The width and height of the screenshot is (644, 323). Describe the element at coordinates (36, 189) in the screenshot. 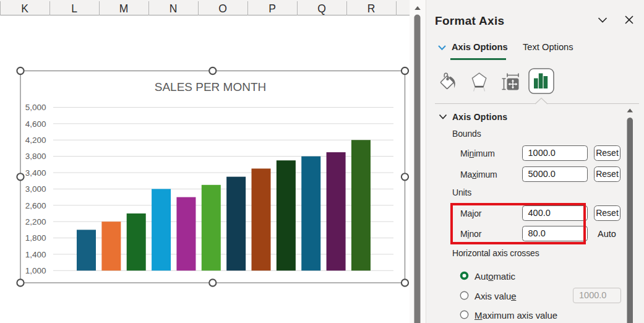

I see `svg-text: 3,000` at that location.